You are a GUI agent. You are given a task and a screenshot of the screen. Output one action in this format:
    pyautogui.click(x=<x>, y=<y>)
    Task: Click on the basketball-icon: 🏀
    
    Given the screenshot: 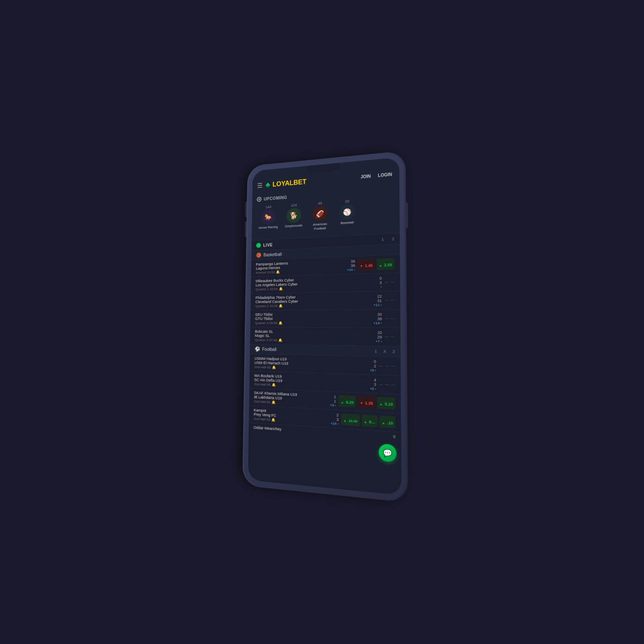 What is the action you would take?
    pyautogui.click(x=258, y=255)
    